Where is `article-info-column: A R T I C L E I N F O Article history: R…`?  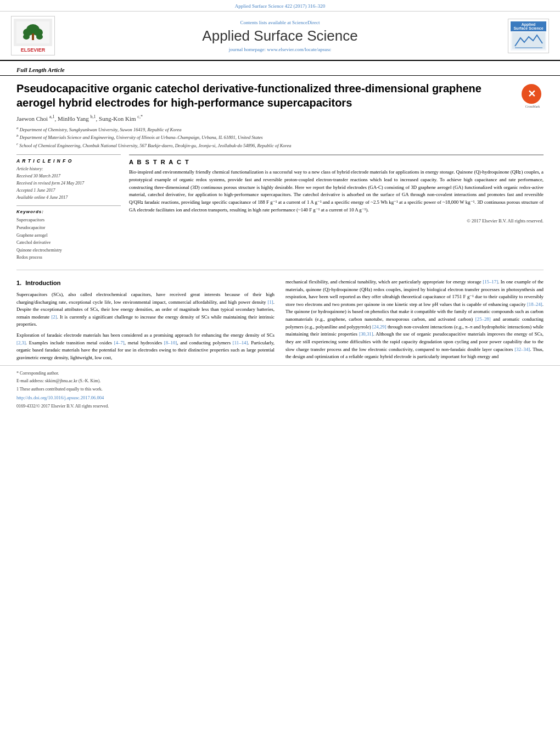
article-info-column: A R T I C L E I N F O Article history: R… is located at coordinates (69, 208).